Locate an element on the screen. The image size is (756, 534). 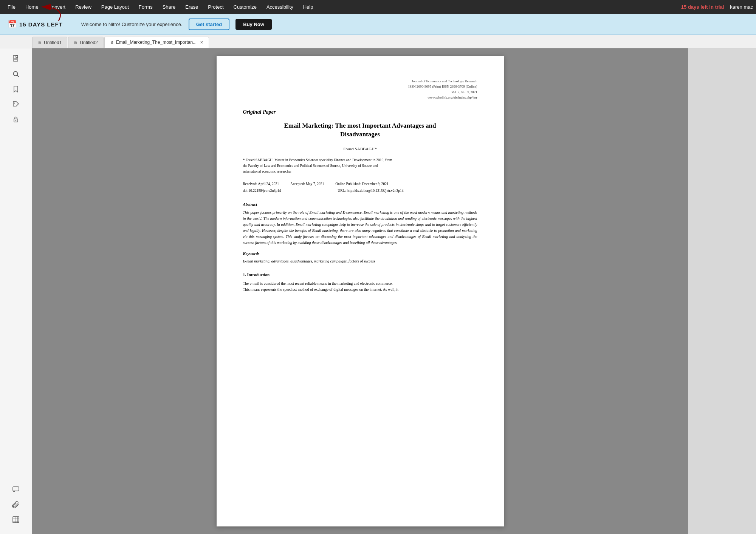
right-panel is located at coordinates (722, 291).